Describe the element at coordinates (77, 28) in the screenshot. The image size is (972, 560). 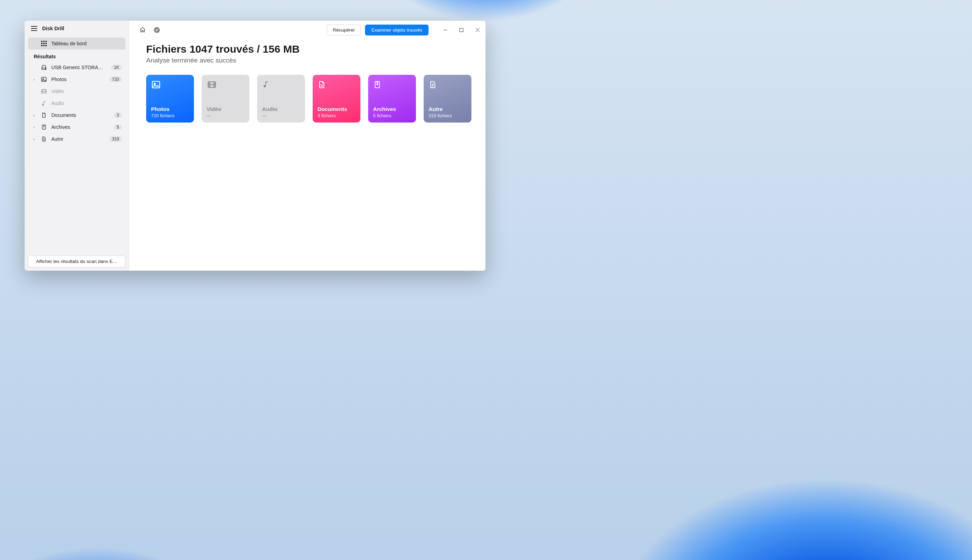
I see `sidebar-header: Disk Drill` at that location.